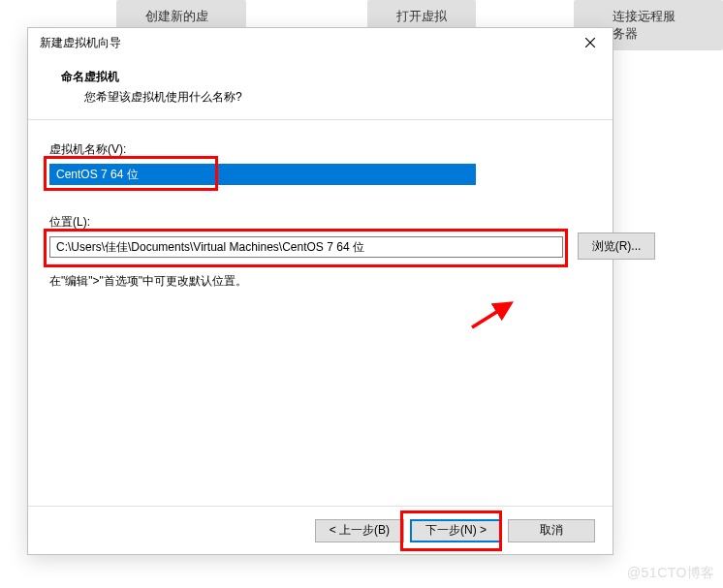 Image resolution: width=723 pixels, height=588 pixels. Describe the element at coordinates (590, 43) in the screenshot. I see `close-button` at that location.